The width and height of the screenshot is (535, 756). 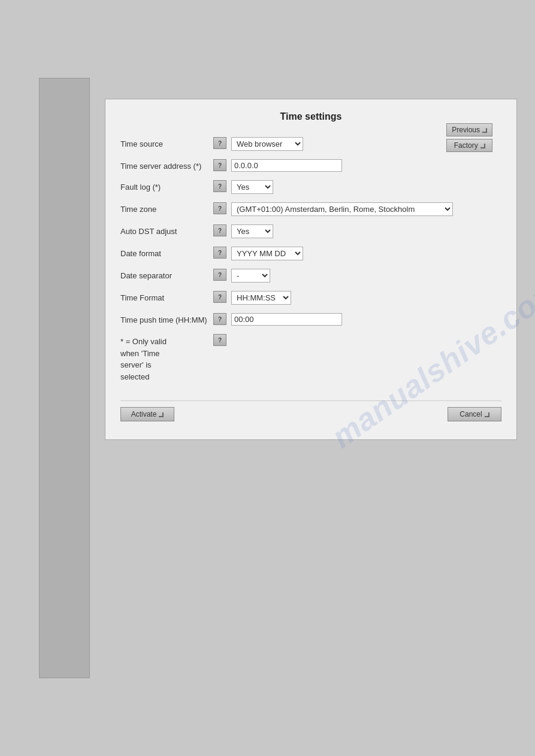 I want to click on fault-log-row: Fault log (*) ? Yes No, so click(x=311, y=187).